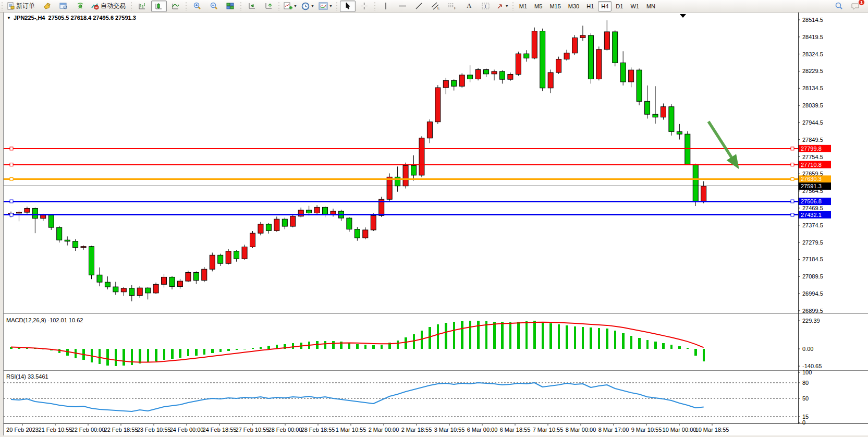 The height and width of the screenshot is (437, 868). Describe the element at coordinates (811, 215) in the screenshot. I see `svg-text: 27432.1` at that location.